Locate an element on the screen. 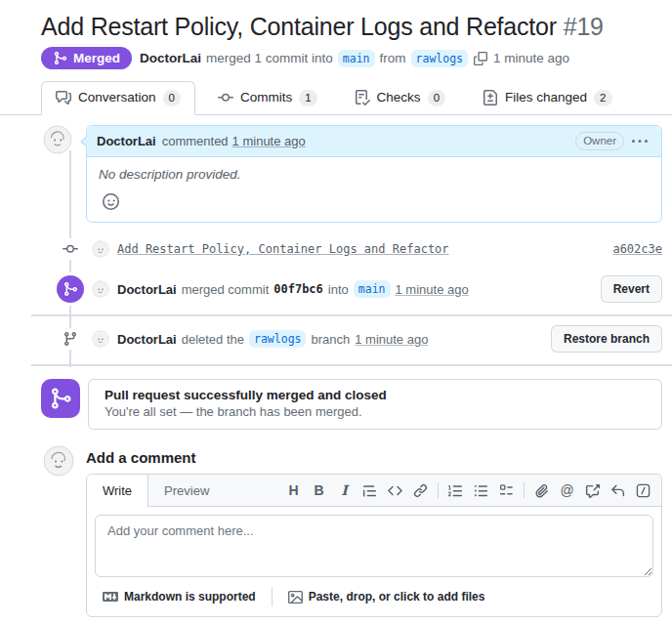 The width and height of the screenshot is (672, 625). merge-complete-flash: Pull request successfully merged and clo… is located at coordinates (352, 404).